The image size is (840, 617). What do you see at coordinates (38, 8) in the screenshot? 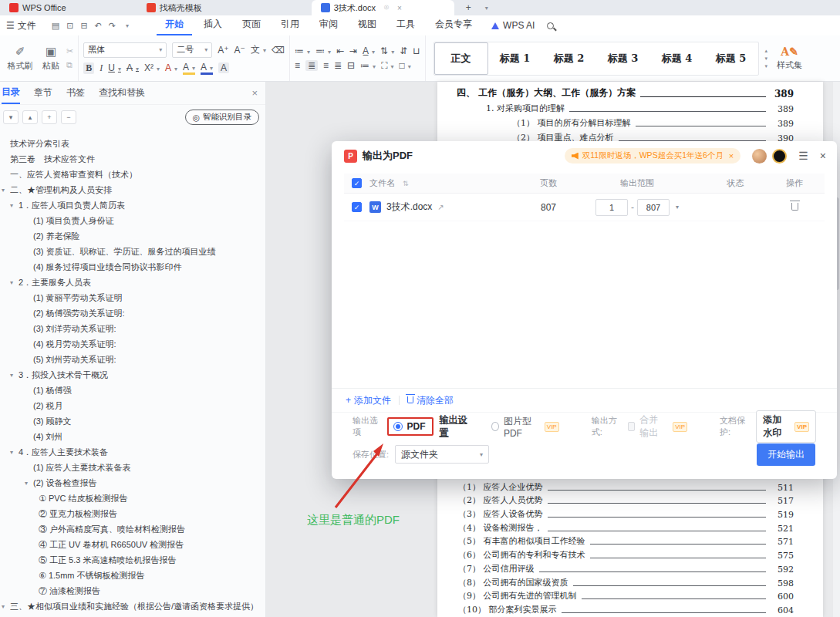
I see `home-tab: WPS Office` at bounding box center [38, 8].